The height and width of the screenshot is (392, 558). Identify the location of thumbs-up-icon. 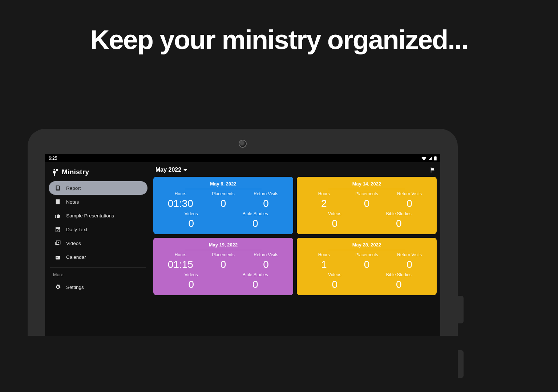
(58, 216).